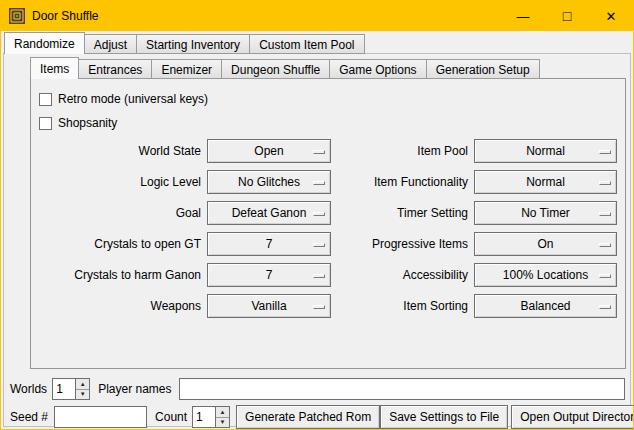  Describe the element at coordinates (306, 44) in the screenshot. I see `tab-custom-item-pool: Custom Item Pool` at that location.